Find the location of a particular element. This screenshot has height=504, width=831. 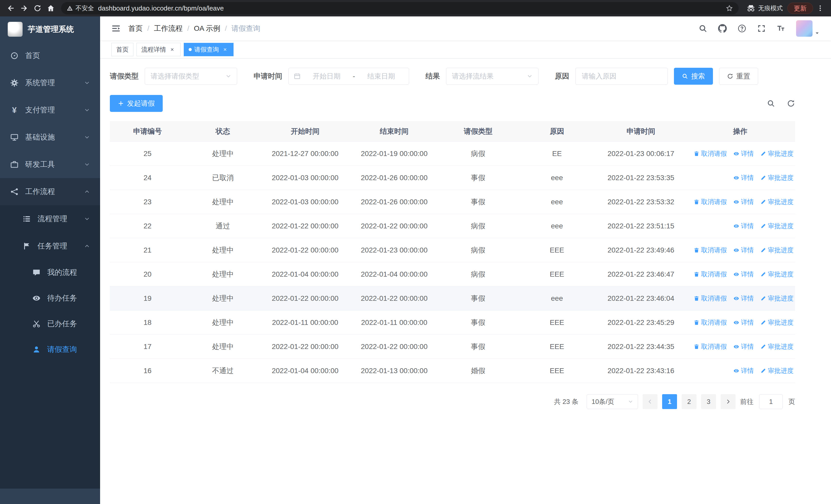

sidebar-item-chat: 我的流程 is located at coordinates (50, 272).